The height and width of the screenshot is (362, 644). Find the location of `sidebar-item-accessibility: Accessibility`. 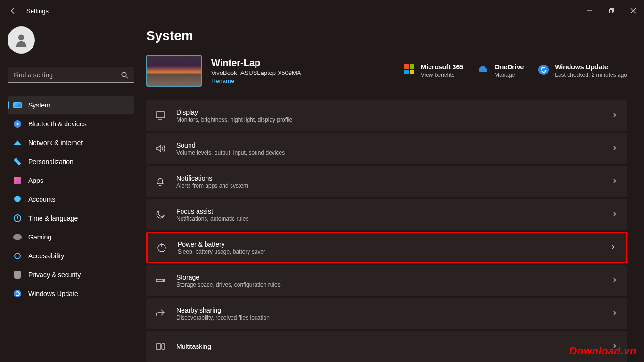

sidebar-item-accessibility: Accessibility is located at coordinates (71, 256).